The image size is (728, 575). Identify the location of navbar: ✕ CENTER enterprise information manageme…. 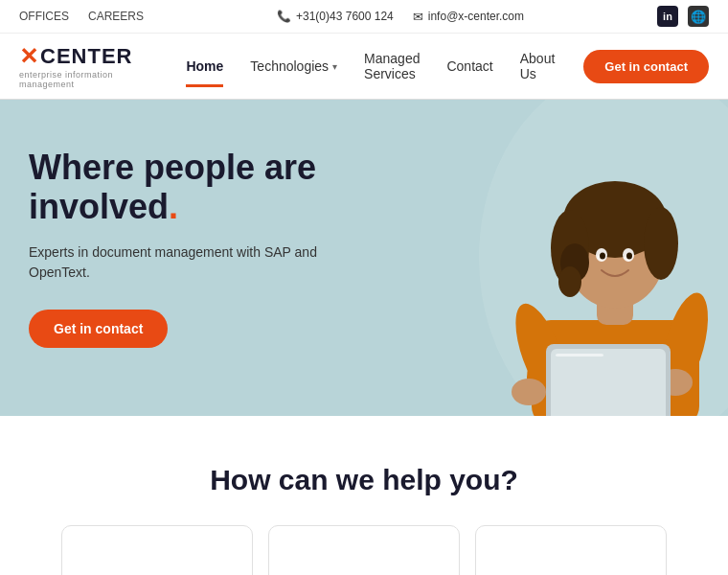
(364, 67).